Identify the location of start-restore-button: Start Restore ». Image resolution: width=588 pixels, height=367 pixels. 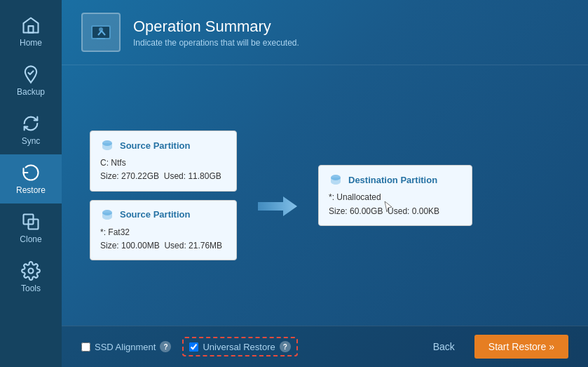
(521, 347).